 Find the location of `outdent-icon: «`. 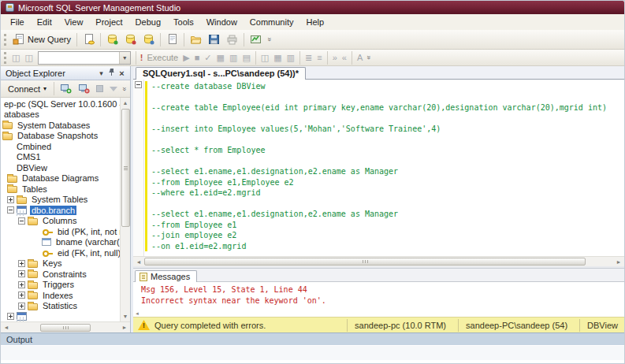

outdent-icon: « is located at coordinates (344, 58).